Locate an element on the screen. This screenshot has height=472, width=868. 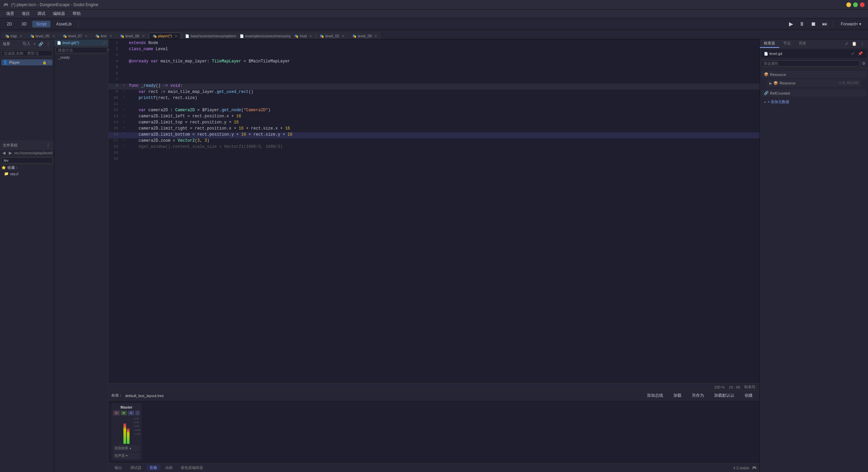
bottom-tab-audio: 音频 is located at coordinates (153, 468).